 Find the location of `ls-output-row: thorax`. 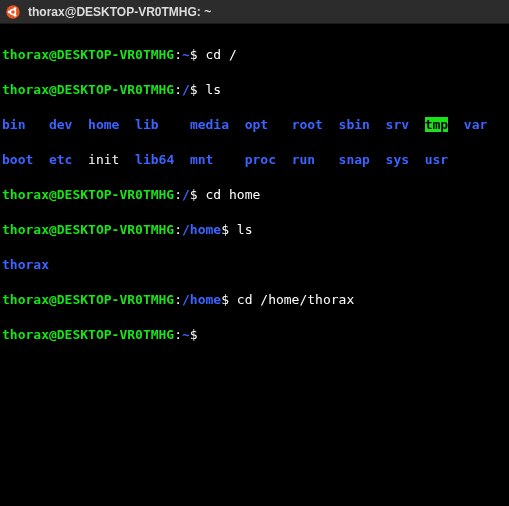

ls-output-row: thorax is located at coordinates (254, 265).